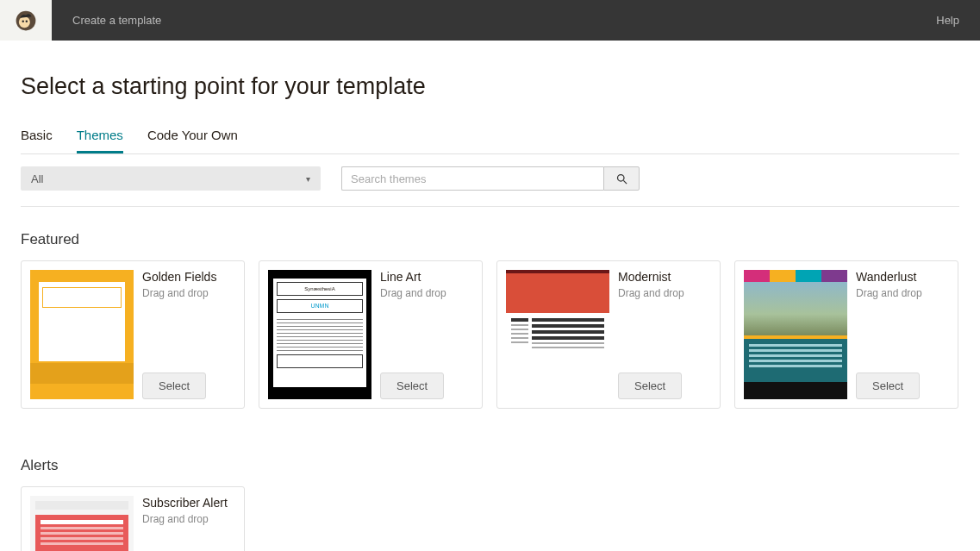 The width and height of the screenshot is (980, 551). What do you see at coordinates (171, 178) in the screenshot?
I see `category-dropdown: All ▾` at bounding box center [171, 178].